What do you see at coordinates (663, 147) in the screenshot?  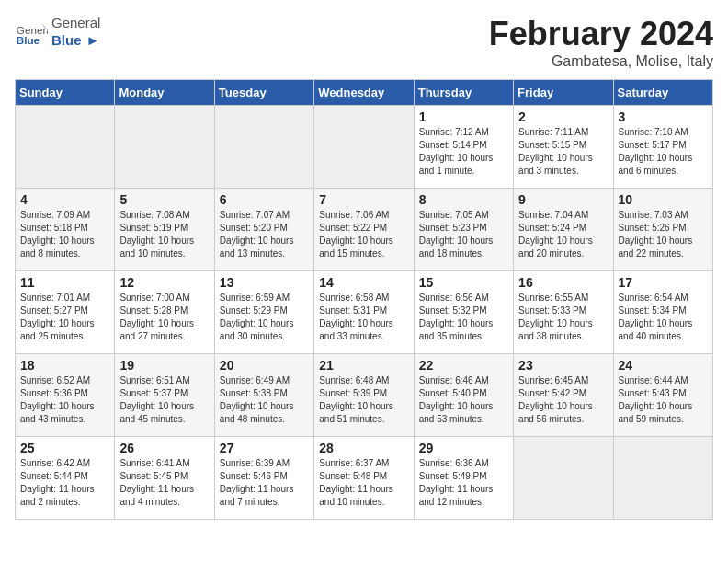 I see `calendar-cell: 3Sunrise: 7:10 AM Sunset: 5:17 PM Daylig…` at bounding box center [663, 147].